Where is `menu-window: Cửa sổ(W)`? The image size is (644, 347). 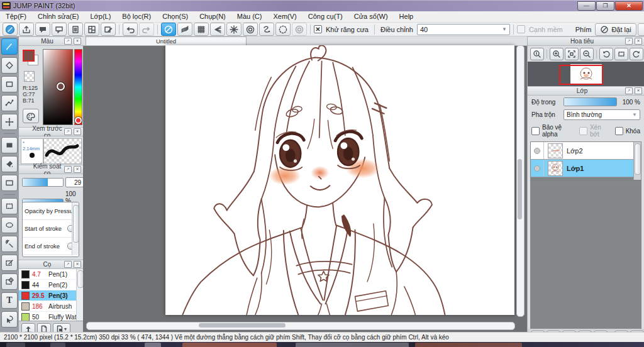
menu-window: Cửa sổ(W) is located at coordinates (371, 16).